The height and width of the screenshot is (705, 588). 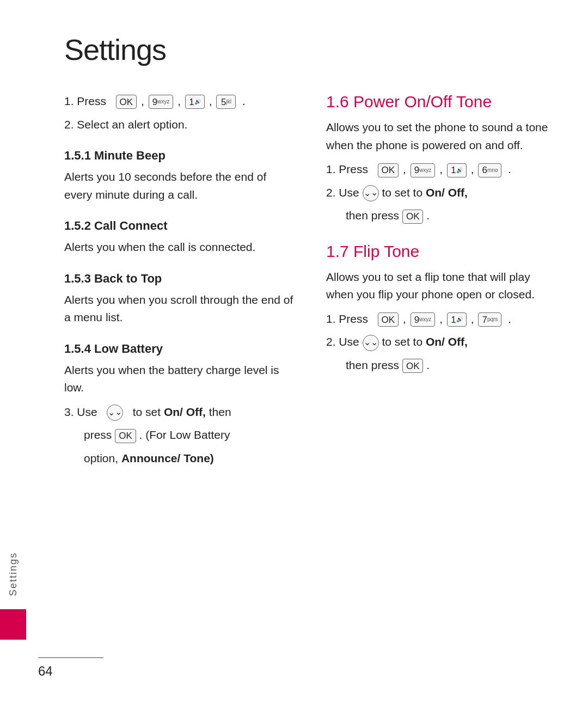 I want to click on page-number: 64, so click(x=46, y=671).